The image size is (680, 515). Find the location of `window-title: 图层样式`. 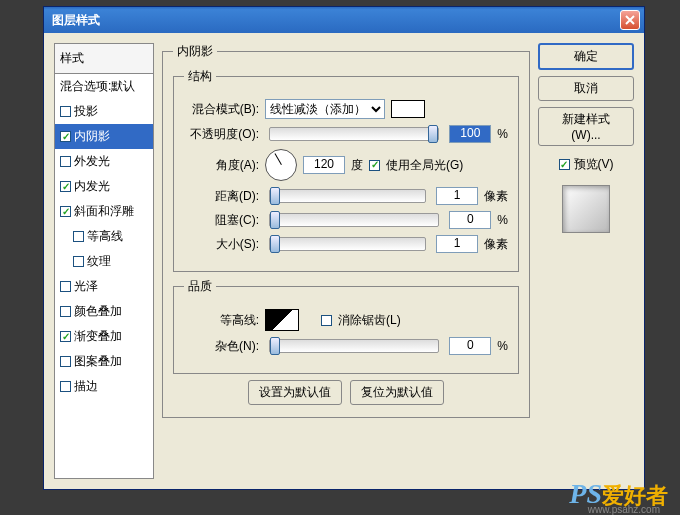

window-title: 图层样式 is located at coordinates (334, 20).